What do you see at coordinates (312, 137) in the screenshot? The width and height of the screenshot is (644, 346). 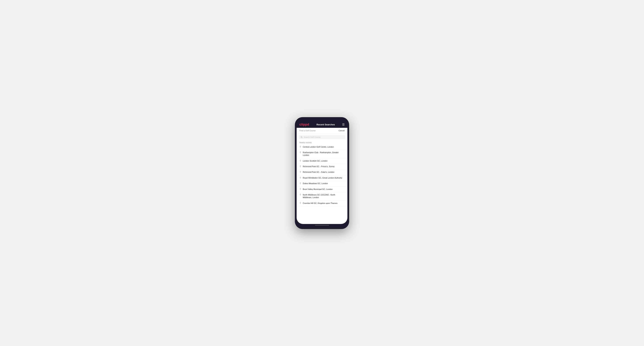 I see `search-placeholder: Search Golf Course` at bounding box center [312, 137].